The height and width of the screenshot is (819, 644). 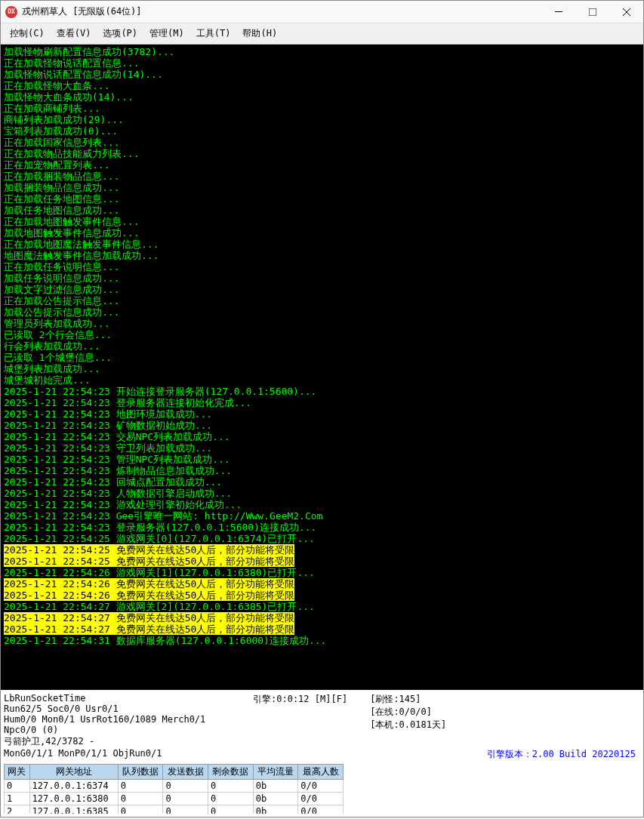 I want to click on log-line: 行会列表加载成功..., so click(x=322, y=346).